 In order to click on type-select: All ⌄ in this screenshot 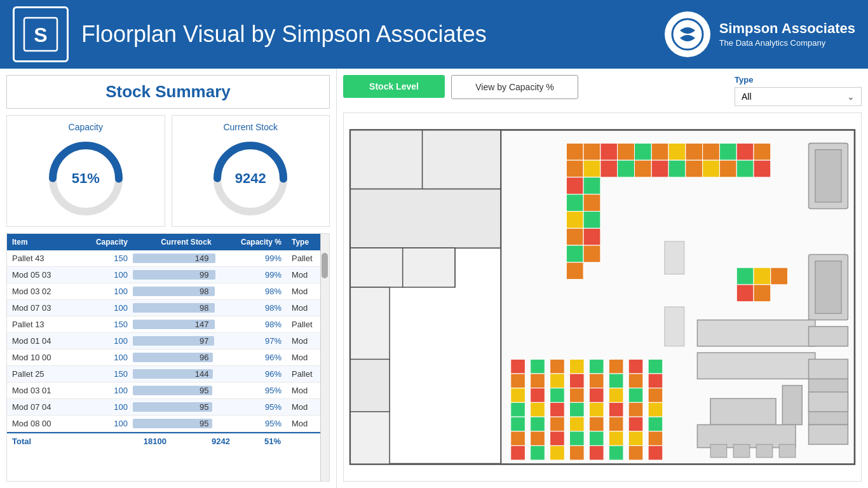, I will do `click(798, 97)`.